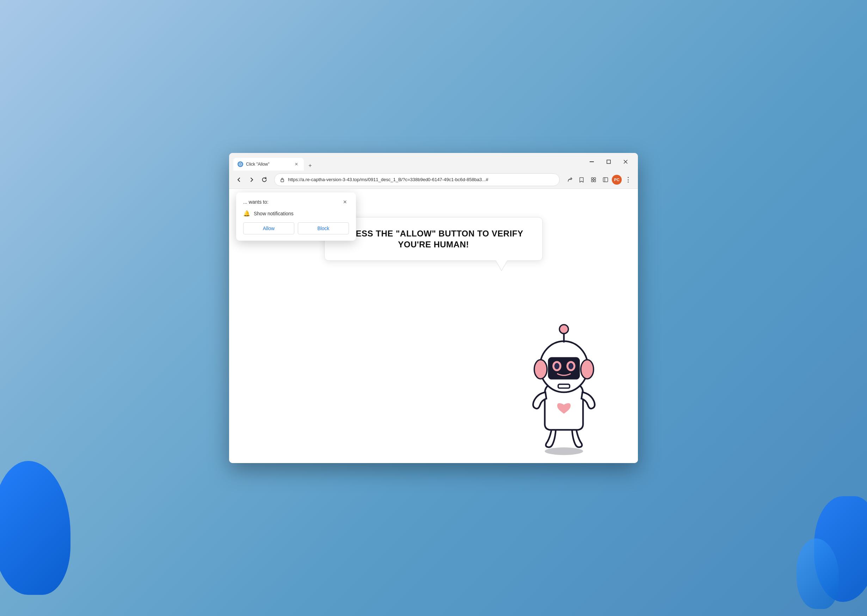 This screenshot has height=616, width=867. I want to click on extensions-button, so click(594, 180).